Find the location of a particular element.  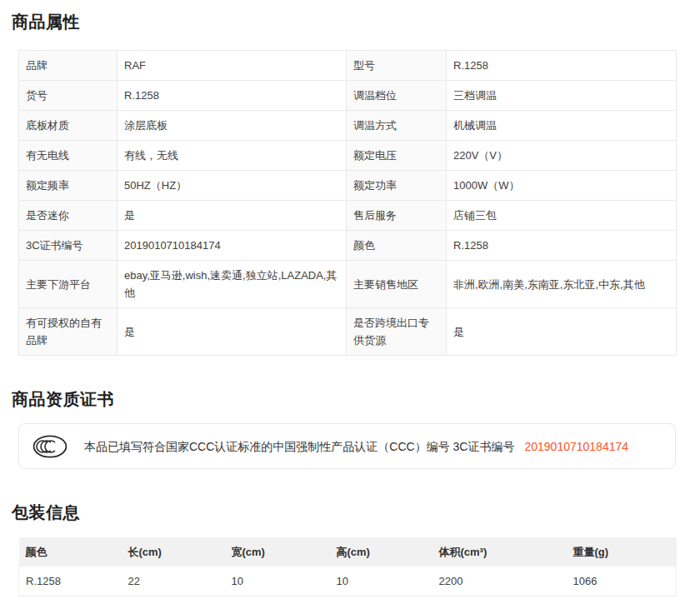

attr-row: 有可授权的自有品牌 是 是否跨境出口专供货源 是 is located at coordinates (348, 332).